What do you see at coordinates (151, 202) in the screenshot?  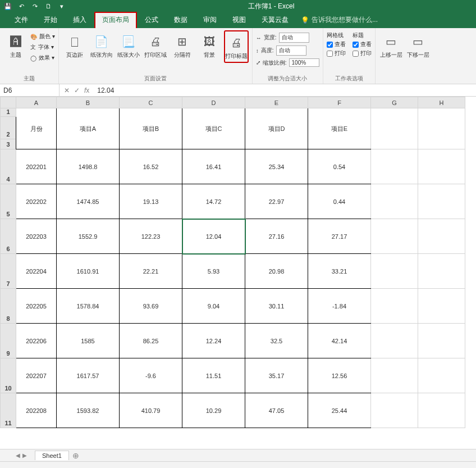 I see `grid-cell: 19.13` at bounding box center [151, 202].